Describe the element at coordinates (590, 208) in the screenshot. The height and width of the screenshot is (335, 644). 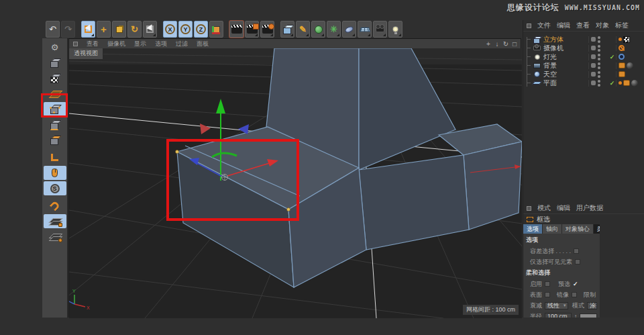
I see `am-menu-userdata: 用户数据` at that location.